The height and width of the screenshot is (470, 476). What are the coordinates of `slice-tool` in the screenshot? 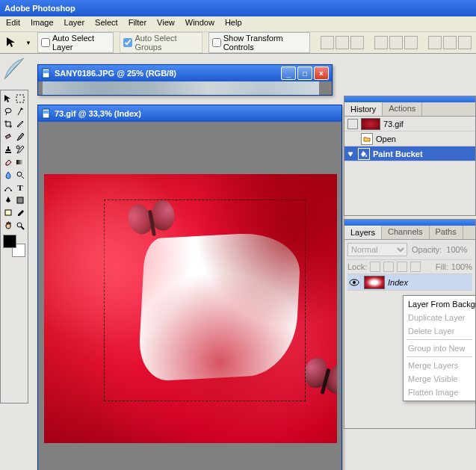 It's located at (20, 124).